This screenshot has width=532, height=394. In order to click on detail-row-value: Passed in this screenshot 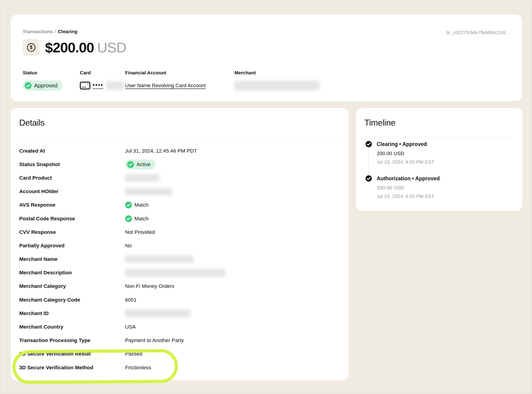, I will do `click(134, 354)`.